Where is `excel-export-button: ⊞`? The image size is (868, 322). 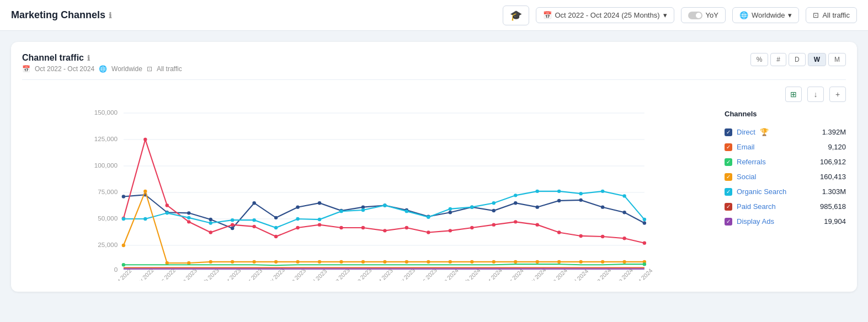
excel-export-button: ⊞ is located at coordinates (794, 94).